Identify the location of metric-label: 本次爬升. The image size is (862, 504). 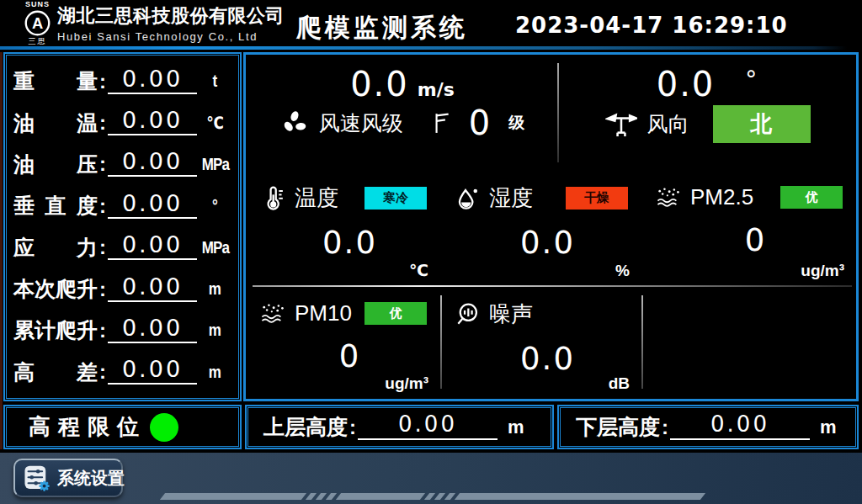
(56, 289).